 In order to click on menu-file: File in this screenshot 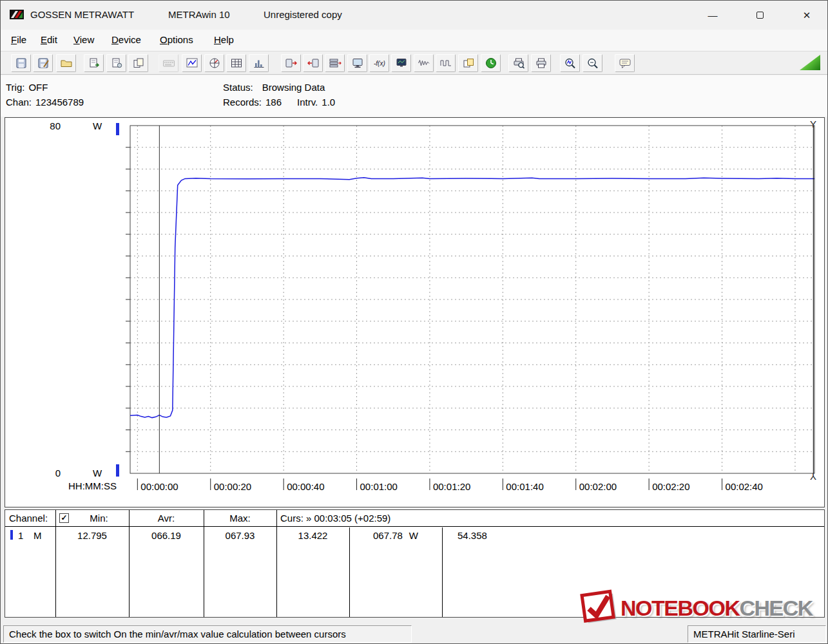, I will do `click(19, 40)`.